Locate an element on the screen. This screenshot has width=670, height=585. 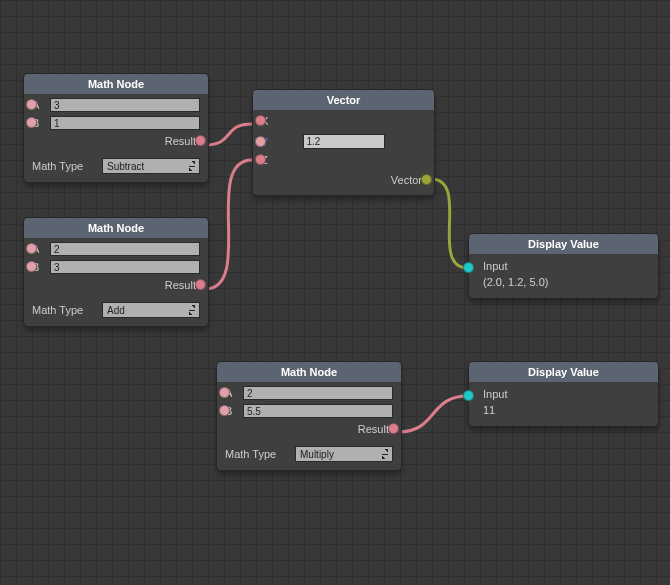
display-value: (2.0, 1.2, 5.0) is located at coordinates (566, 282).